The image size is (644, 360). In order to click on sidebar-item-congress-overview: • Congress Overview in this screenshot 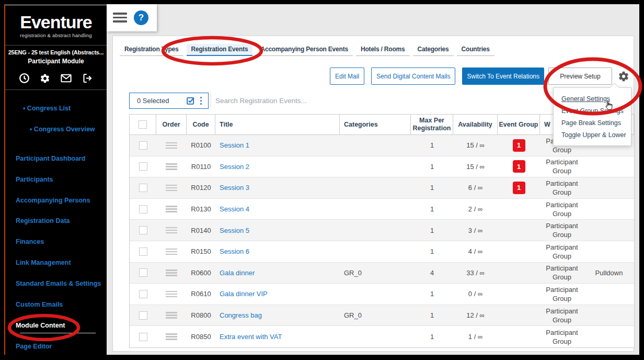, I will do `click(63, 129)`.